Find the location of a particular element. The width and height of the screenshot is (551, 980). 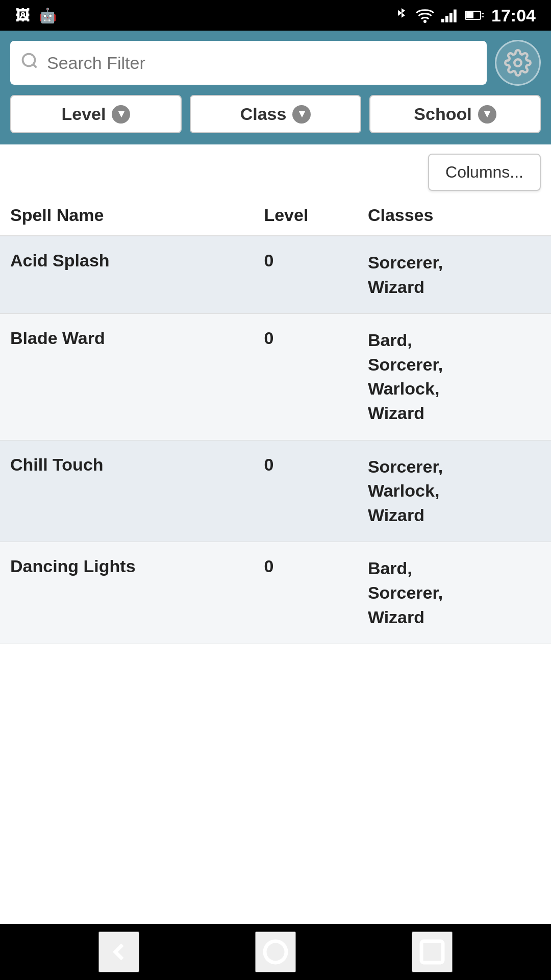

spell-name-blade-ward: Blade Ward is located at coordinates (137, 338).